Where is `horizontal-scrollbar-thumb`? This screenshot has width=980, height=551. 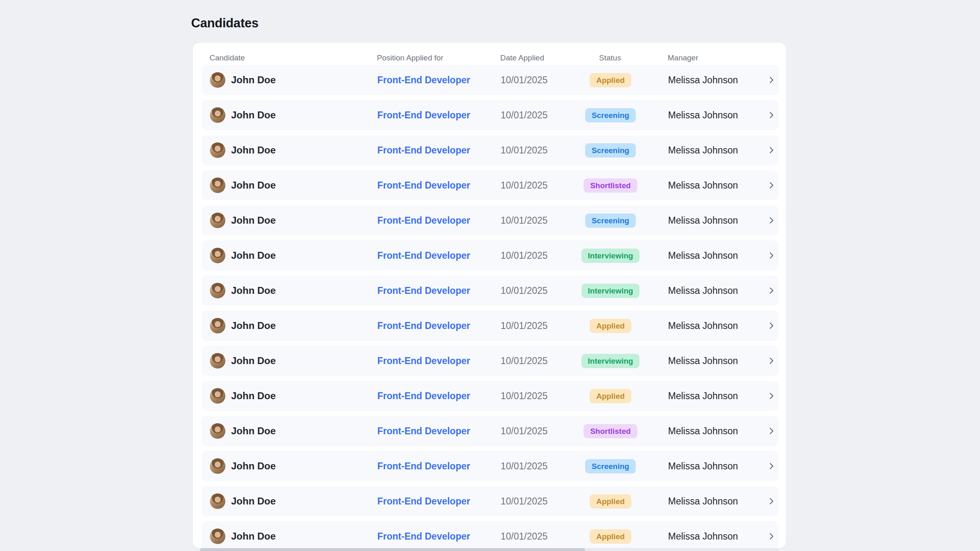 horizontal-scrollbar-thumb is located at coordinates (393, 549).